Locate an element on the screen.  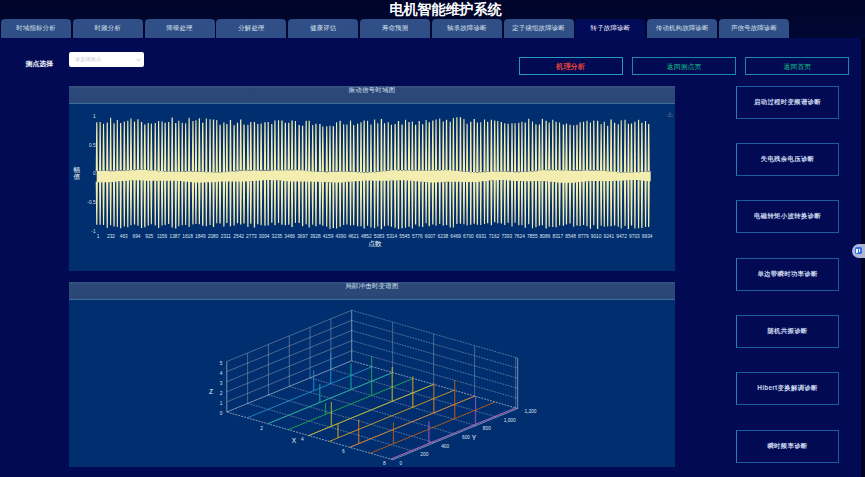
svg-text: -1 is located at coordinates (94, 230).